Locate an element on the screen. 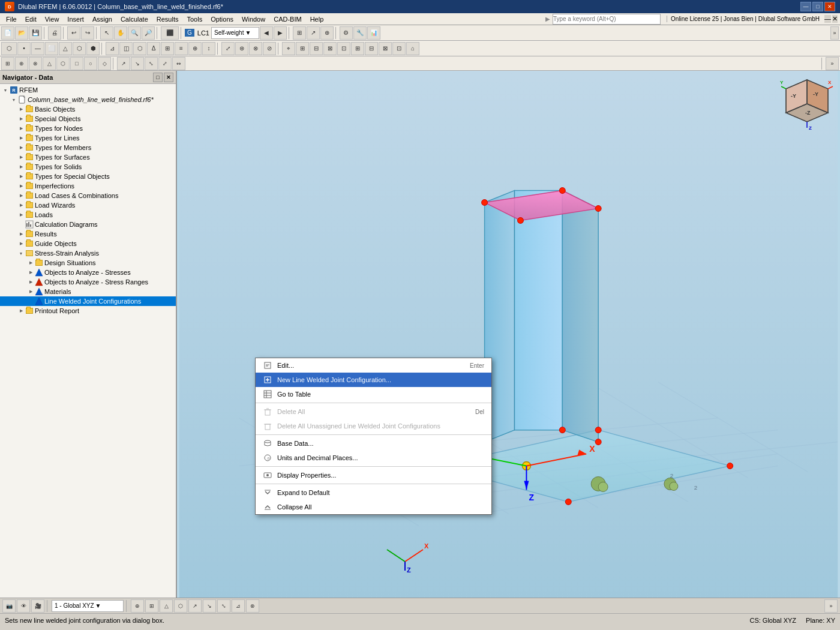  bt-snap1: ⊕ is located at coordinates (137, 606).